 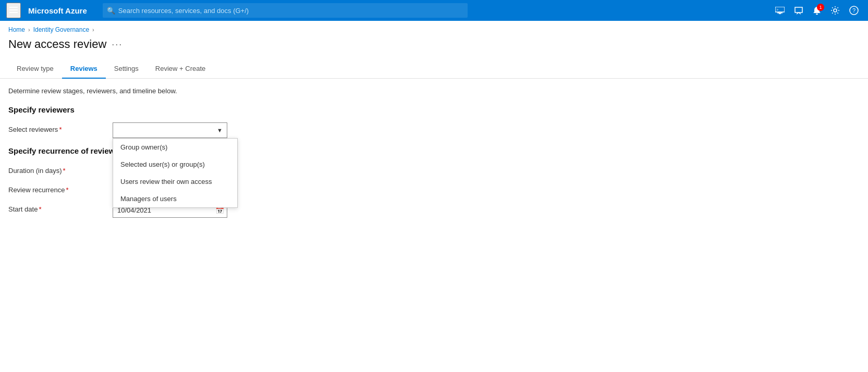 What do you see at coordinates (175, 165) in the screenshot?
I see `dropdown-item-selected-users-groups: Selected user(s) or group(s)` at bounding box center [175, 165].